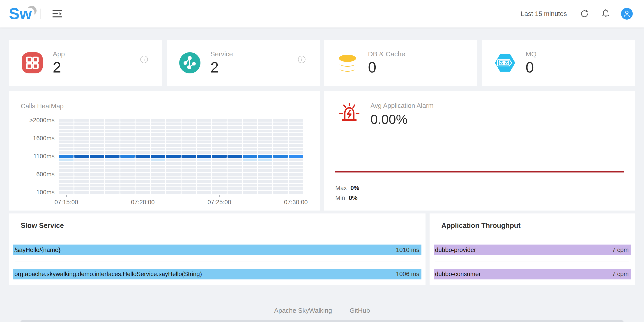 This screenshot has height=322, width=644. What do you see at coordinates (584, 14) in the screenshot?
I see `reload-icon` at bounding box center [584, 14].